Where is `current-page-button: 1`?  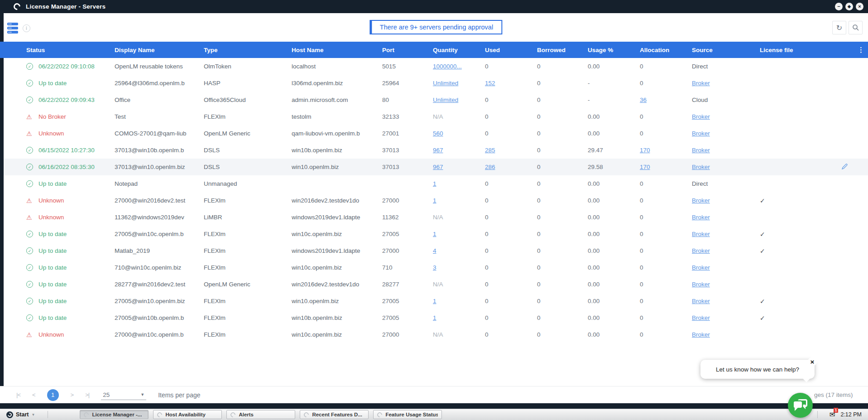
current-page-button: 1 is located at coordinates (53, 395).